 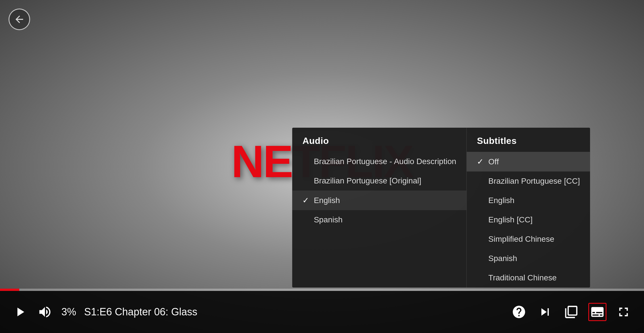 What do you see at coordinates (528, 220) in the screenshot?
I see `subtitles-items-list: ✓OffBrazilian Portuguese [CC]EnglishEngl…` at bounding box center [528, 220].